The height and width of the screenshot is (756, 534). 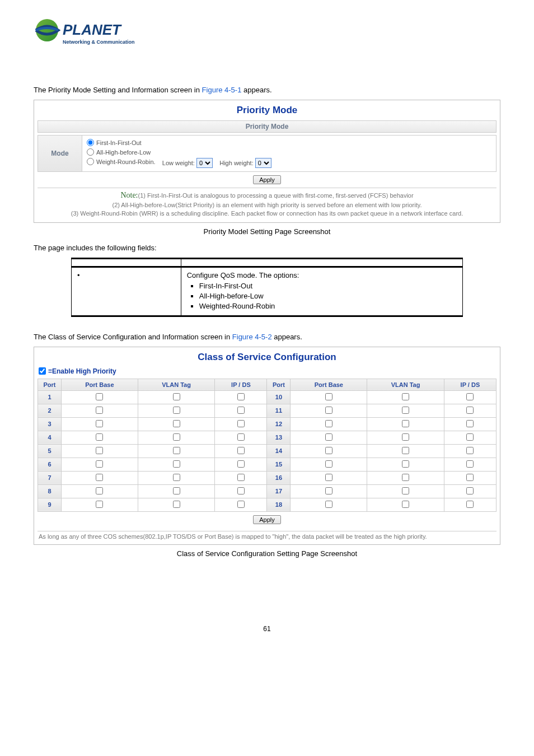 I want to click on radio-fifo: First-In-First-Out, so click(x=114, y=142).